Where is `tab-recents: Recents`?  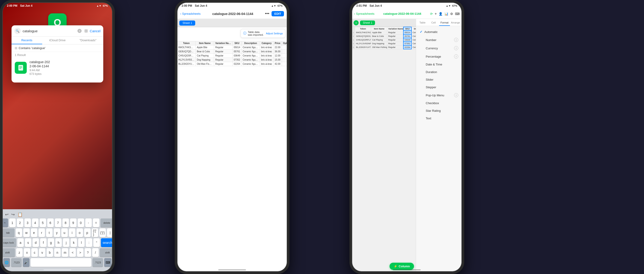 tab-recents: Recents is located at coordinates (27, 40).